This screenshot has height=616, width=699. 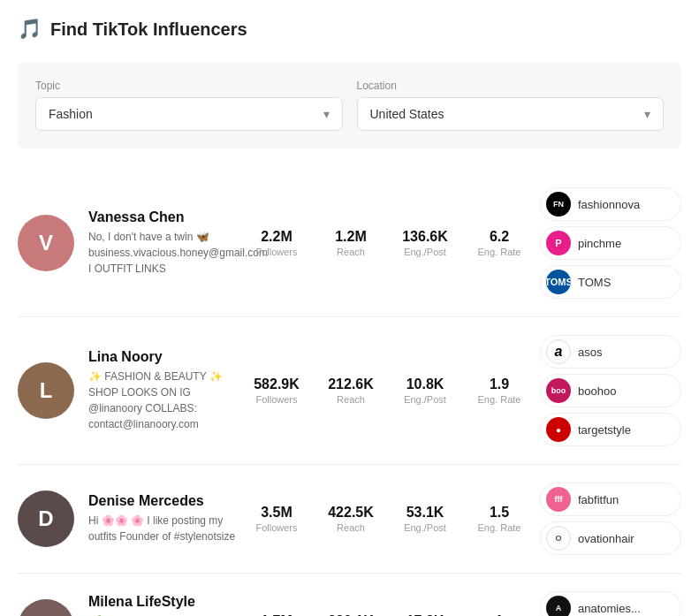 What do you see at coordinates (351, 243) in the screenshot?
I see `stat-reach: 1.2MReach` at bounding box center [351, 243].